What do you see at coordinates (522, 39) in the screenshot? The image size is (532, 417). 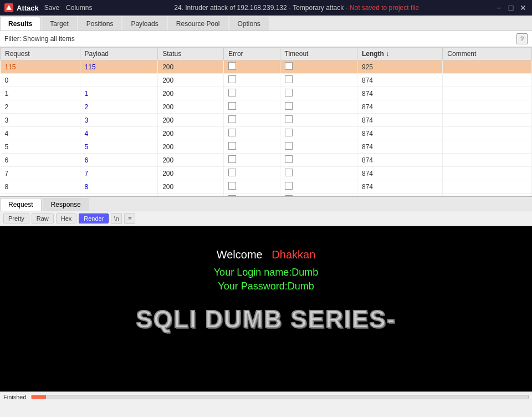 I see `help-button: ?` at bounding box center [522, 39].